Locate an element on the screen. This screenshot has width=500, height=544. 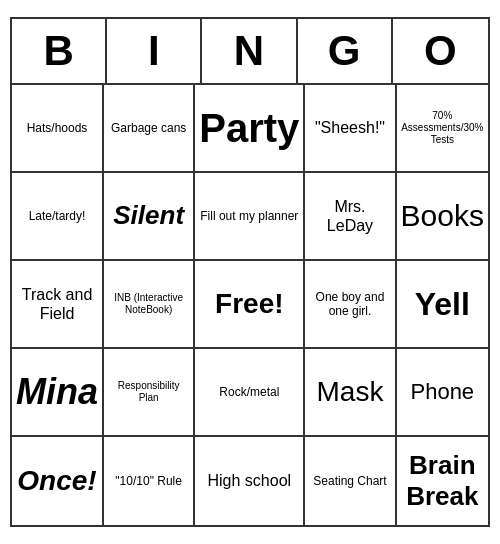
bingo-cell-3: "Sheesh!" is located at coordinates (350, 129).